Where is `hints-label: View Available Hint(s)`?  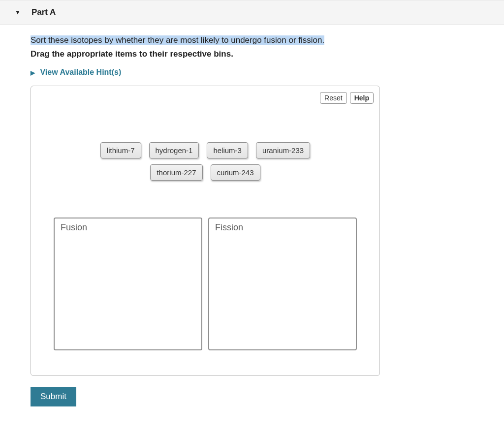 hints-label: View Available Hint(s) is located at coordinates (81, 72).